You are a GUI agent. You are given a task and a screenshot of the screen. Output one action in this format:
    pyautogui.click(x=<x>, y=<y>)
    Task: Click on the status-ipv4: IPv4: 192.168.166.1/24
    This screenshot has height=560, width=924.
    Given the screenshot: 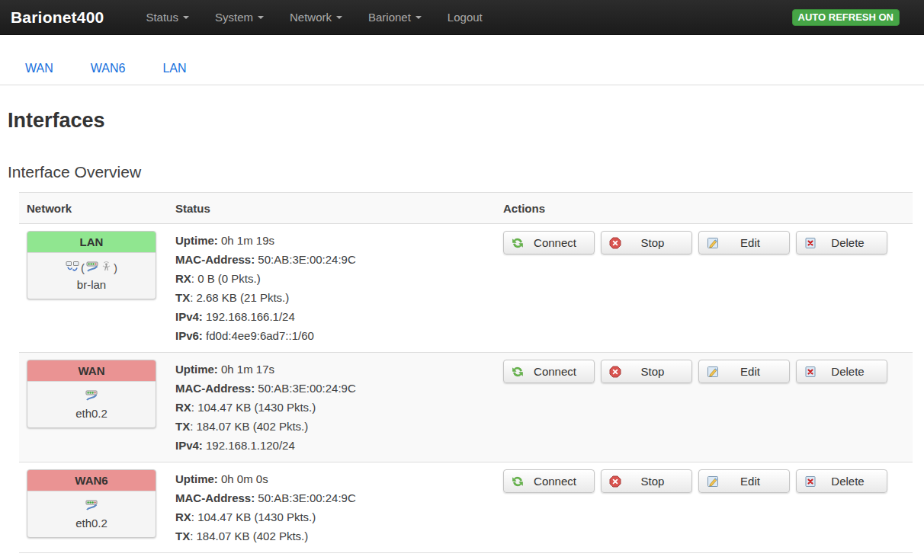 What is the action you would take?
    pyautogui.click(x=332, y=317)
    